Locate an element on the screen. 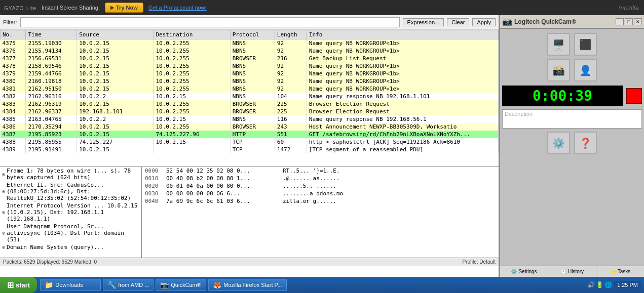 Image resolution: width=644 pixels, height=293 pixels. decode-item: ⊕Frame 1: 78 bytes on wire (... s), 78 b… is located at coordinates (71, 174).